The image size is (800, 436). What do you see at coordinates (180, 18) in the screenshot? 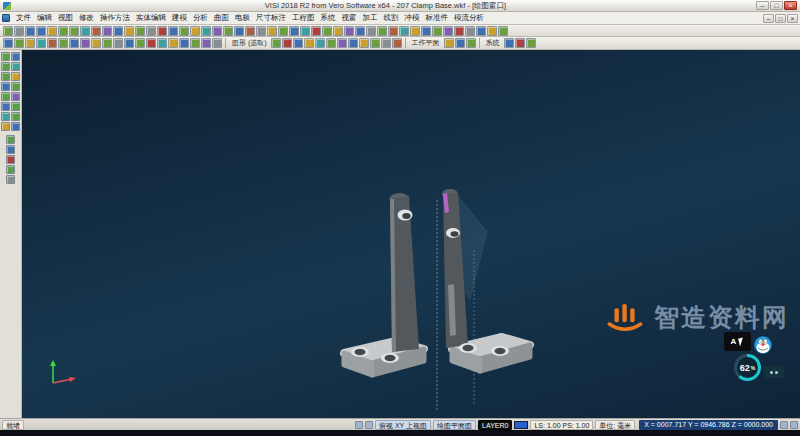
I see `menu-item-6: 建模` at bounding box center [180, 18].